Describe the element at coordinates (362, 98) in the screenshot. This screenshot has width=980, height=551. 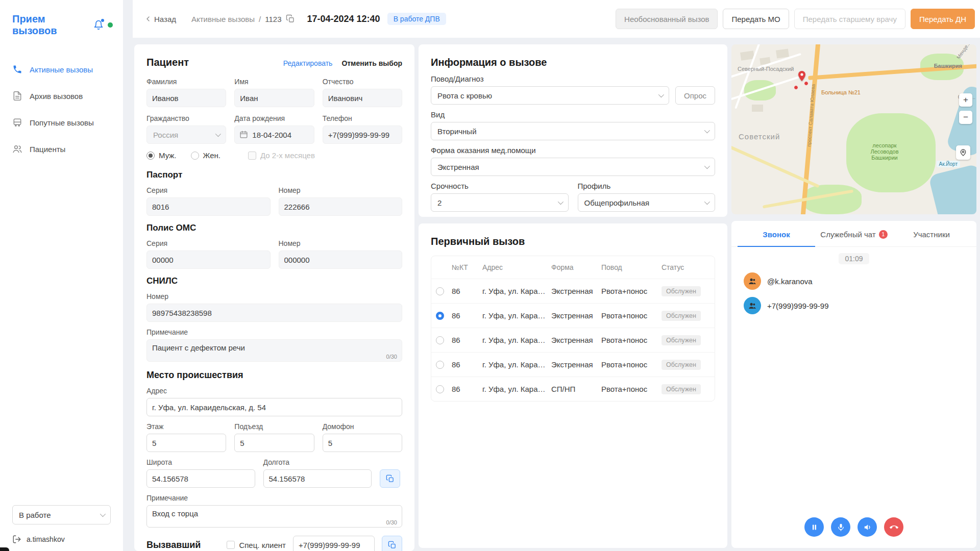
I see `middlename-field` at that location.